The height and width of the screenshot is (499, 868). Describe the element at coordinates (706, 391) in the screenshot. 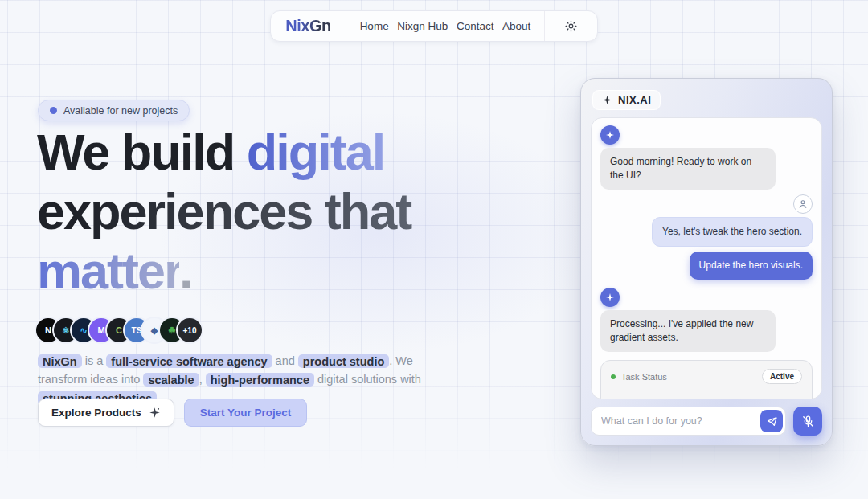

I see `divider` at that location.